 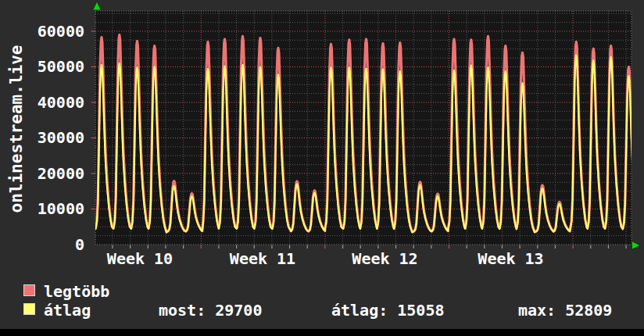 What do you see at coordinates (30, 309) in the screenshot?
I see `legend-swatch-atlag` at bounding box center [30, 309].